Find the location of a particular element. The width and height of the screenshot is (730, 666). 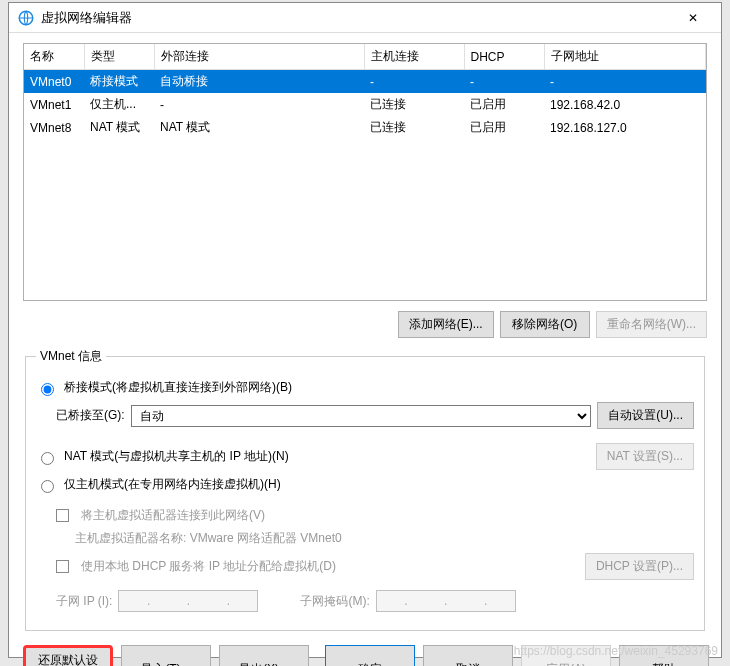

col-dhcp: DHCP is located at coordinates (504, 57).